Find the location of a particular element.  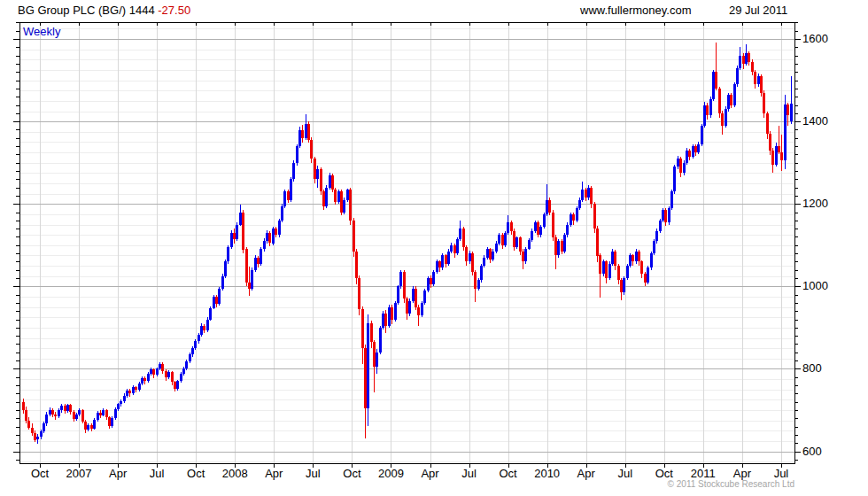

y-axis-tick-label: 600 is located at coordinates (812, 452).